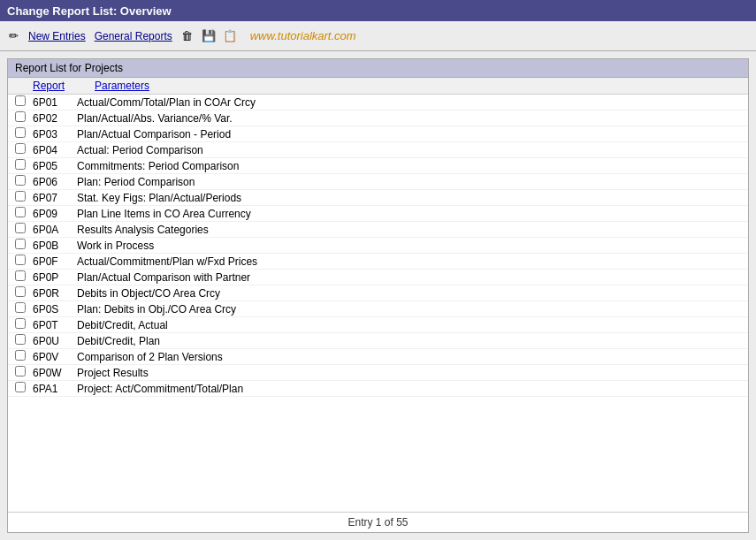 The height and width of the screenshot is (540, 756). Describe the element at coordinates (409, 357) in the screenshot. I see `row-description: Comparison of 2 Plan Versions` at that location.